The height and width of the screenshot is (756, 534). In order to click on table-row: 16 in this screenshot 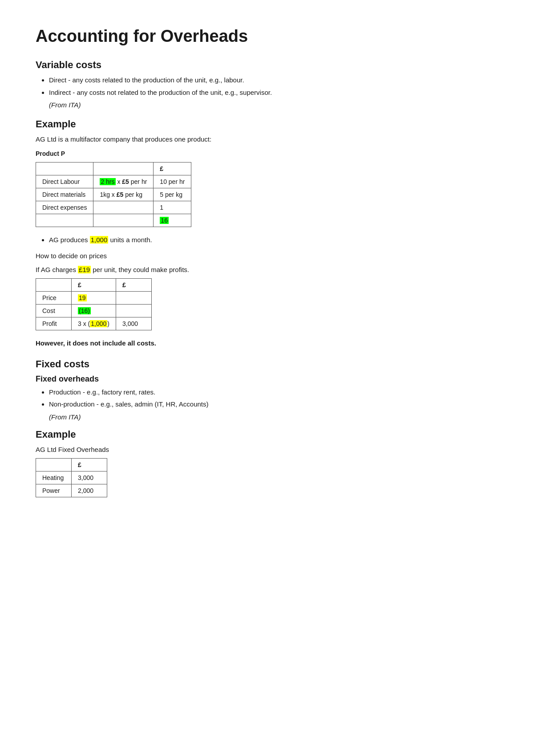, I will do `click(114, 220)`.